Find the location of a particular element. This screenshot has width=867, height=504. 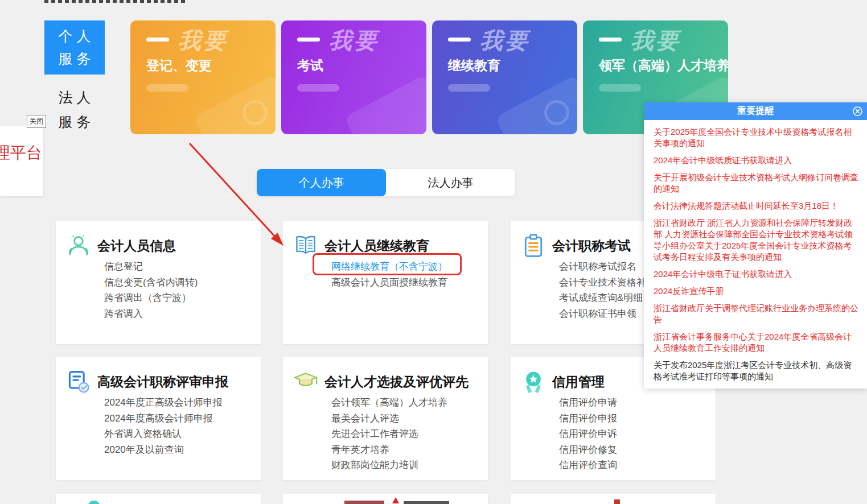

banner-title: 领军（高端）人才培养 is located at coordinates (664, 66).